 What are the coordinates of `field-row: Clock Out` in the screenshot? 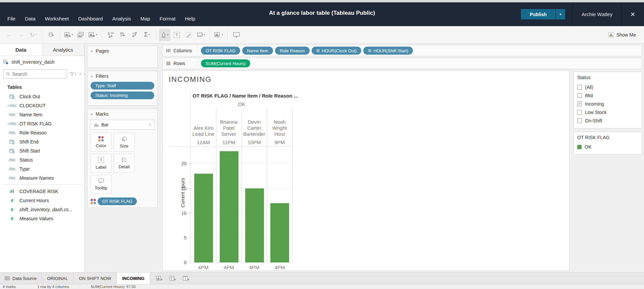 It's located at (42, 97).